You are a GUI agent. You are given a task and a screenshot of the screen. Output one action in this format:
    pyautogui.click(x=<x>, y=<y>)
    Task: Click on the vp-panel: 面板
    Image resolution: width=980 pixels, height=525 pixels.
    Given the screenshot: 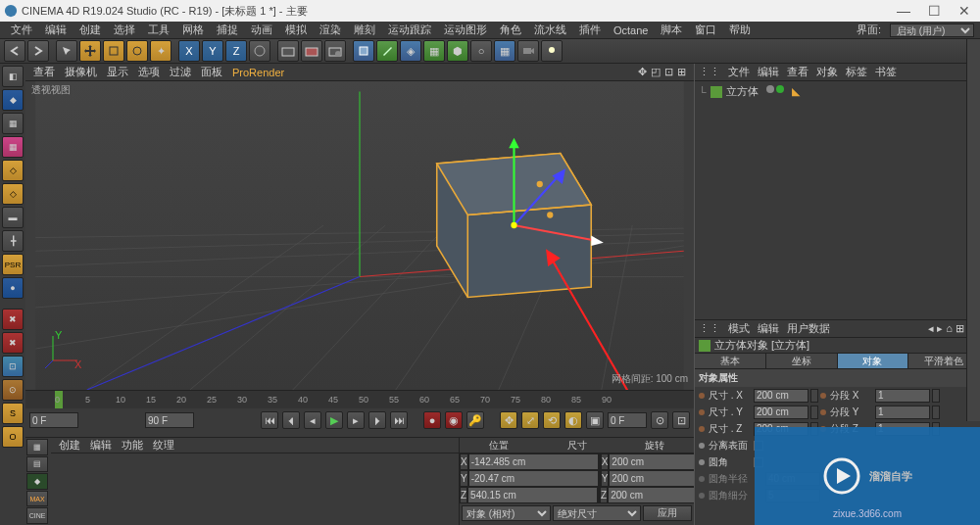 What is the action you would take?
    pyautogui.click(x=212, y=72)
    